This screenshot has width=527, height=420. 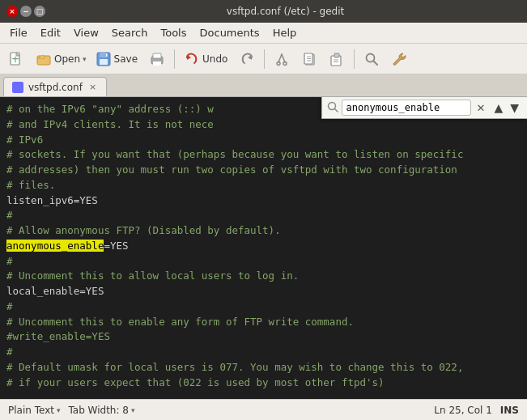 What do you see at coordinates (264, 59) in the screenshot?
I see `toolbar: Open ▾ Save Undo` at bounding box center [264, 59].